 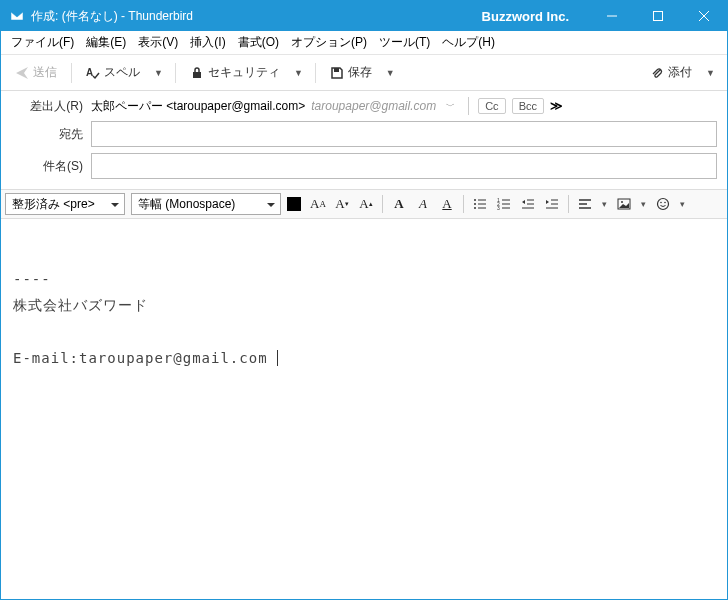 I want to click on send-icon, so click(x=22, y=73).